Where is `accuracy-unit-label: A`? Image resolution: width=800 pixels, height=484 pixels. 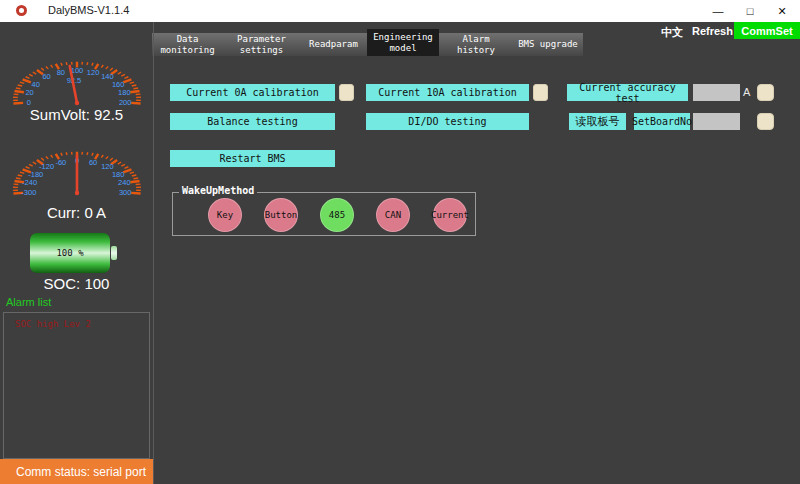
accuracy-unit-label: A is located at coordinates (746, 92).